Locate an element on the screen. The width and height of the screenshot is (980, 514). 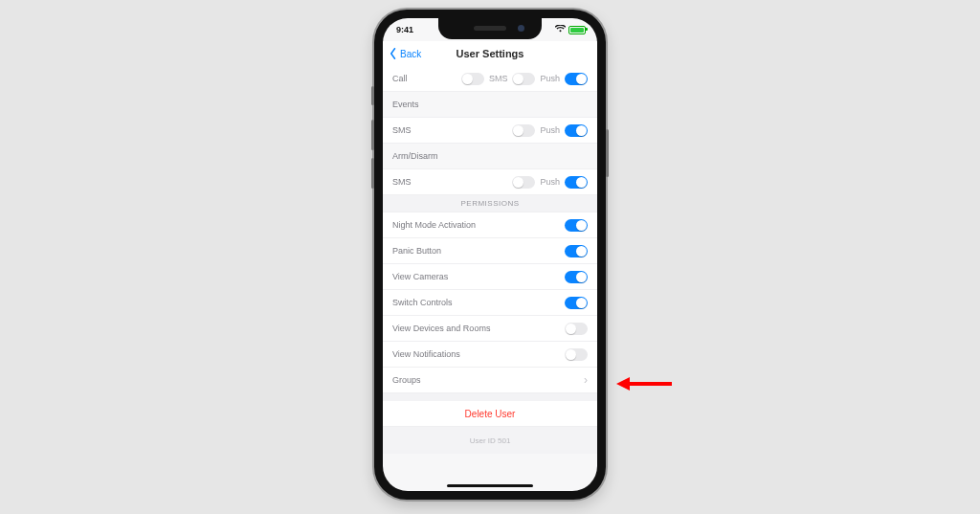
view-devices-rooms-row: View Devices and Rooms is located at coordinates (490, 329).